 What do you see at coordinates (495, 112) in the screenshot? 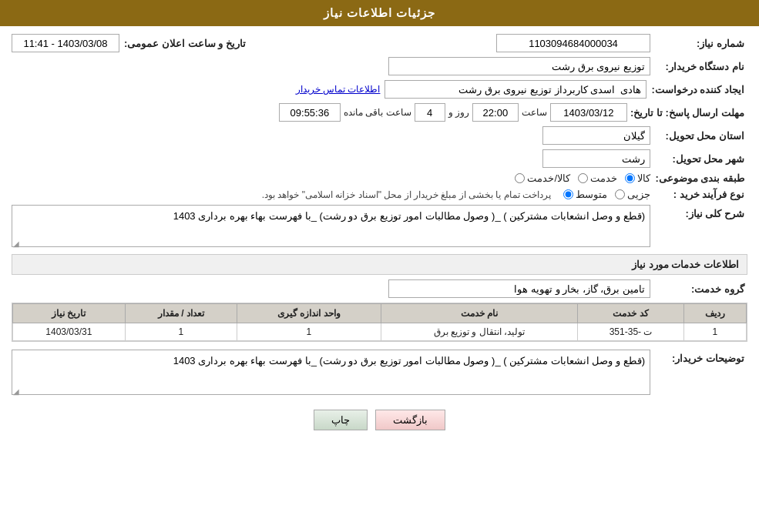
I see `deadline-time-input` at bounding box center [495, 112].